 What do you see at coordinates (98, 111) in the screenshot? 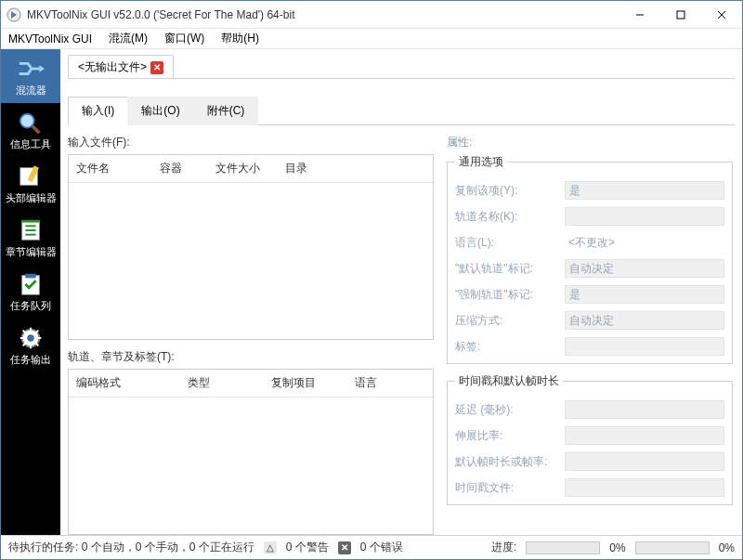
I see `tab-input: 输入(I)` at bounding box center [98, 111].